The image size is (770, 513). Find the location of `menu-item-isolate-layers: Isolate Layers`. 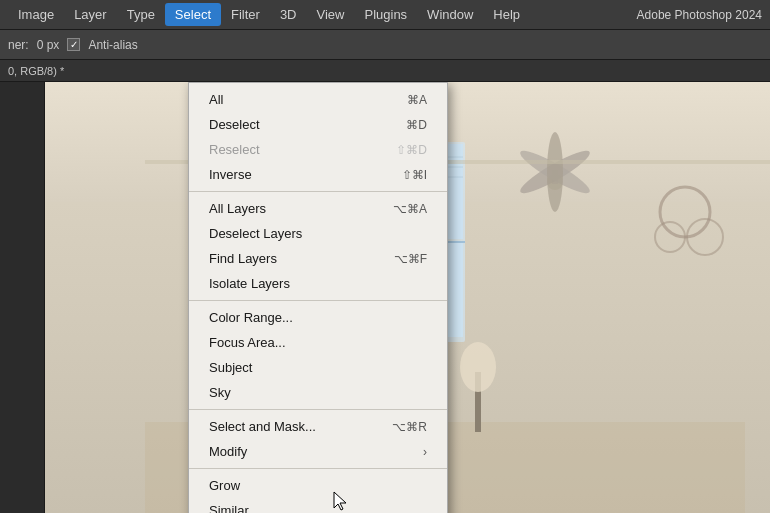

menu-item-isolate-layers: Isolate Layers is located at coordinates (318, 284).